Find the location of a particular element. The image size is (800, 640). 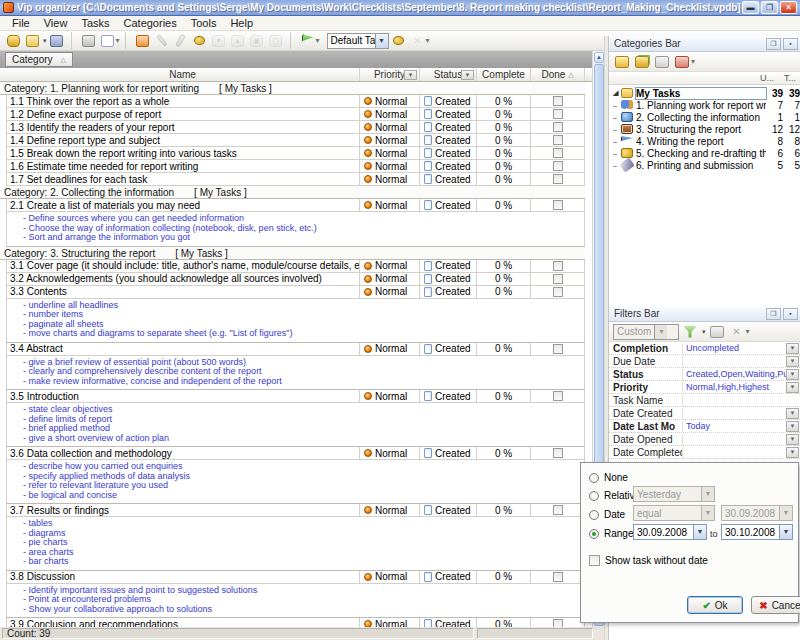

task-name-cell: 3.5 Introduction is located at coordinates (183, 396).